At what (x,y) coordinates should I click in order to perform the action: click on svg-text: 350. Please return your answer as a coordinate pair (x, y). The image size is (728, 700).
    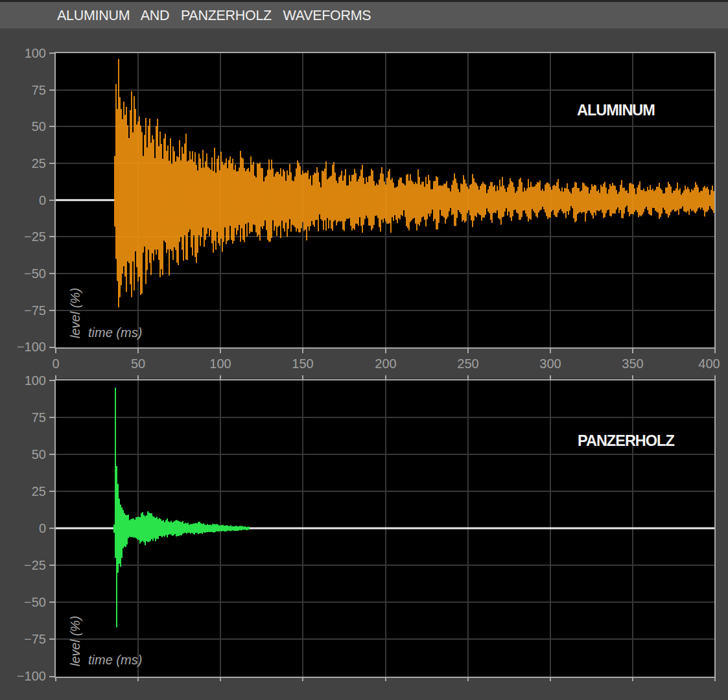
    Looking at the image, I should click on (633, 364).